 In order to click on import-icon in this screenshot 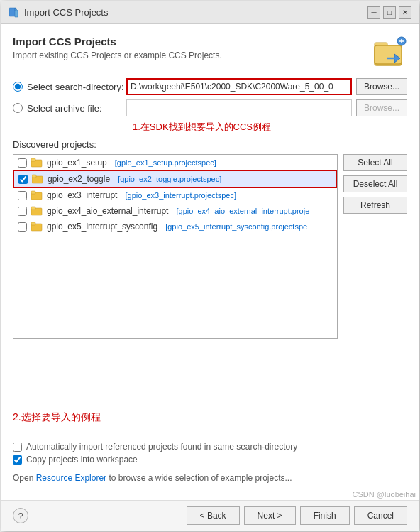, I will do `click(14, 13)`.